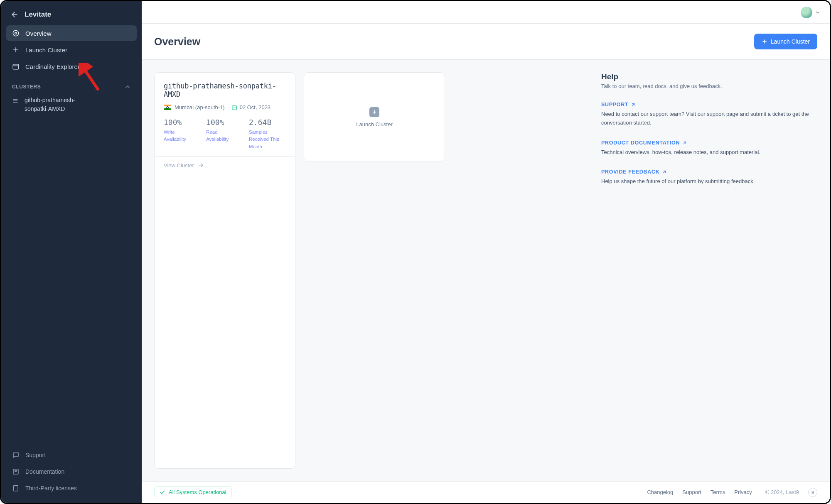  Describe the element at coordinates (268, 122) in the screenshot. I see `stat-value: 2.64B` at that location.